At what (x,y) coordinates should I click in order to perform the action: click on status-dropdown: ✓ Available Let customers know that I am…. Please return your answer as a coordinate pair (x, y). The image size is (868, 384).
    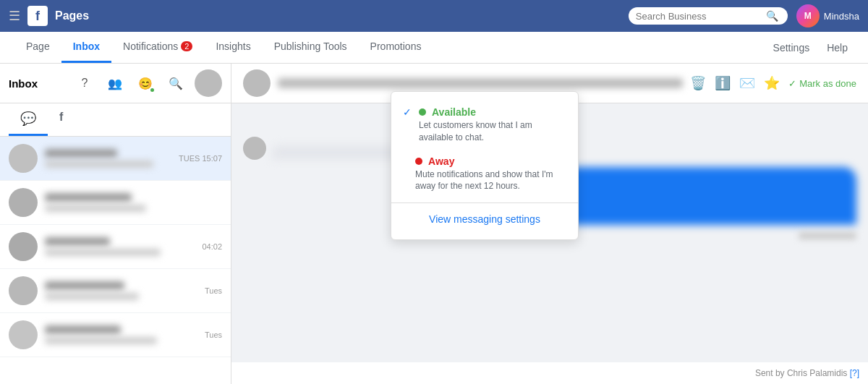
    Looking at the image, I should click on (485, 166).